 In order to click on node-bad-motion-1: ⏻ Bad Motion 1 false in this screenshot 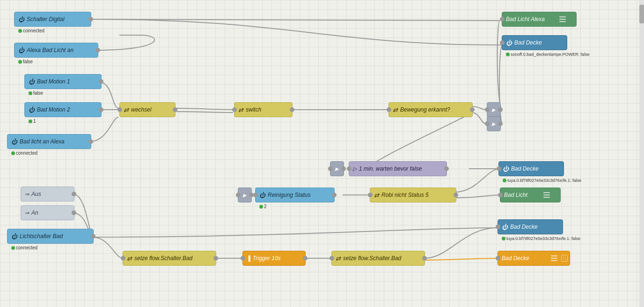, I will do `click(63, 82)`.